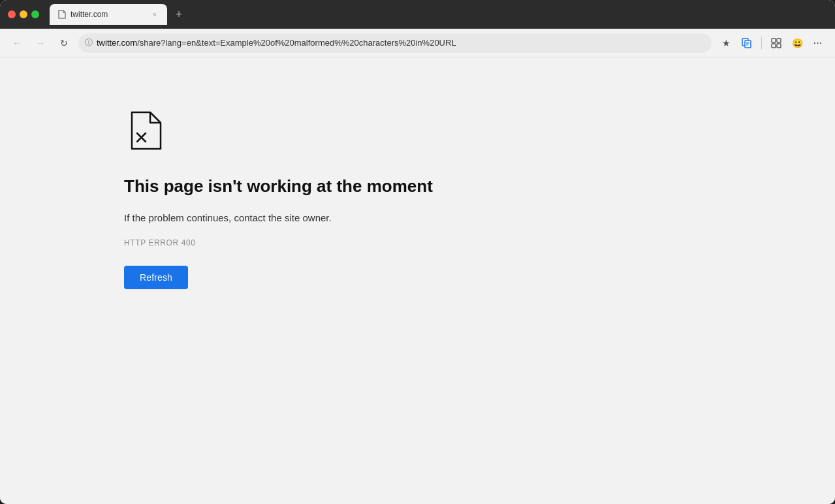 The width and height of the screenshot is (835, 504). What do you see at coordinates (64, 43) in the screenshot?
I see `reload-icon: ↻` at bounding box center [64, 43].